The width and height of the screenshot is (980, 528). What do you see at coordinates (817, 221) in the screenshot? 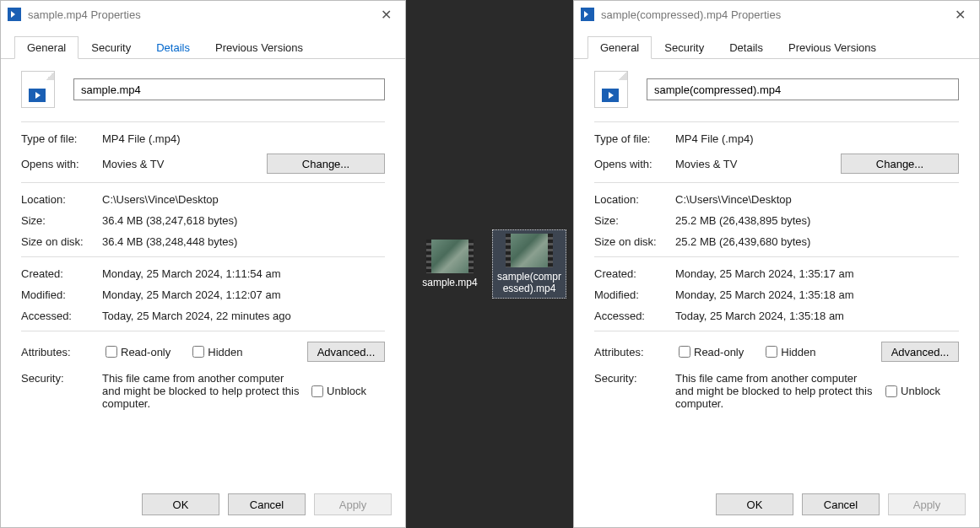
I see `value-size: 25.2 MB (26,438,895 bytes)` at bounding box center [817, 221].